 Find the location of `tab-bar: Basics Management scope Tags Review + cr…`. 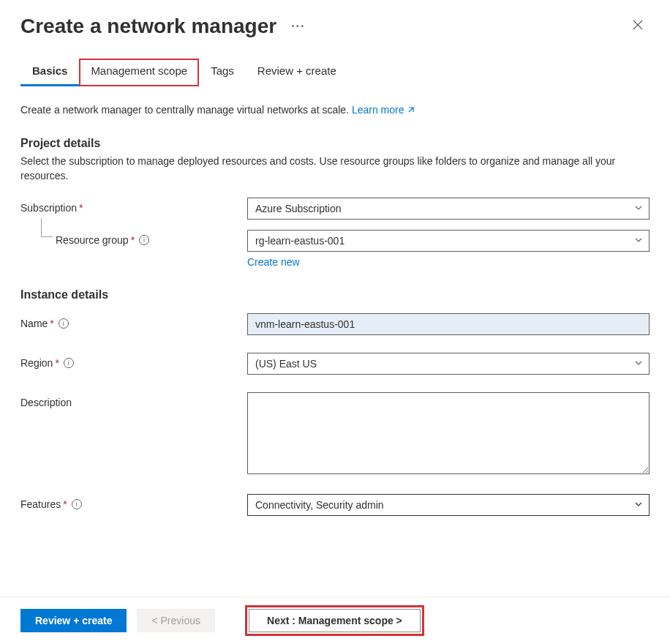

tab-bar: Basics Management scope Tags Review + cr… is located at coordinates (335, 66).